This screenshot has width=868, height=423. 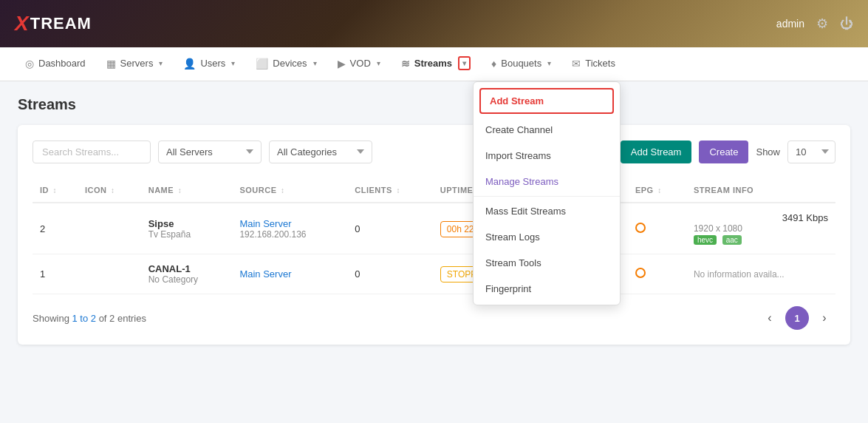 What do you see at coordinates (434, 24) in the screenshot?
I see `header: X TREAM admin ⚙ ⏻` at bounding box center [434, 24].